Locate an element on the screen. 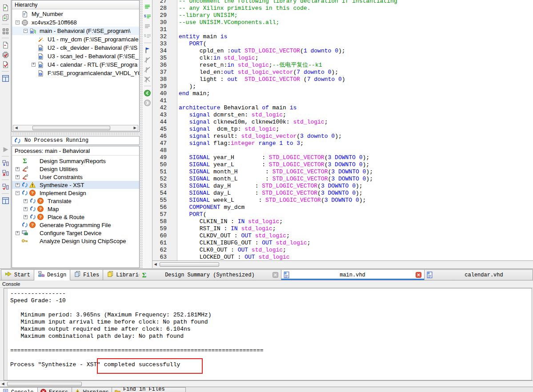 The image size is (533, 392). code-line: 57 PORT( is located at coordinates (343, 215).